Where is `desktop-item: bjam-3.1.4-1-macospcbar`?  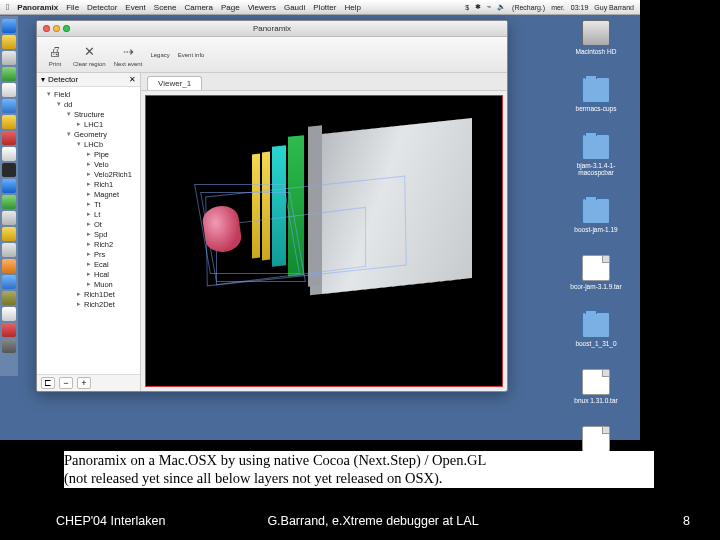 desktop-item: bjam-3.1.4-1-macospcbar is located at coordinates (596, 155).